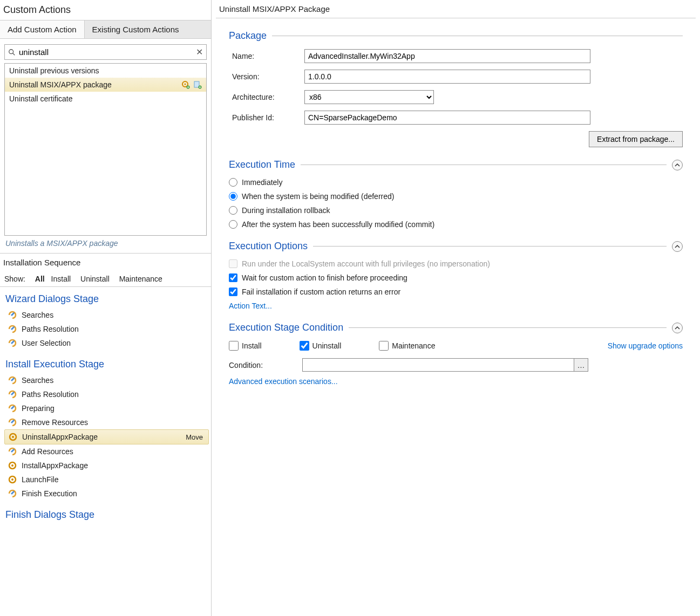 Image resolution: width=700 pixels, height=616 pixels. Describe the element at coordinates (107, 380) in the screenshot. I see `tree-item: Searches` at that location.